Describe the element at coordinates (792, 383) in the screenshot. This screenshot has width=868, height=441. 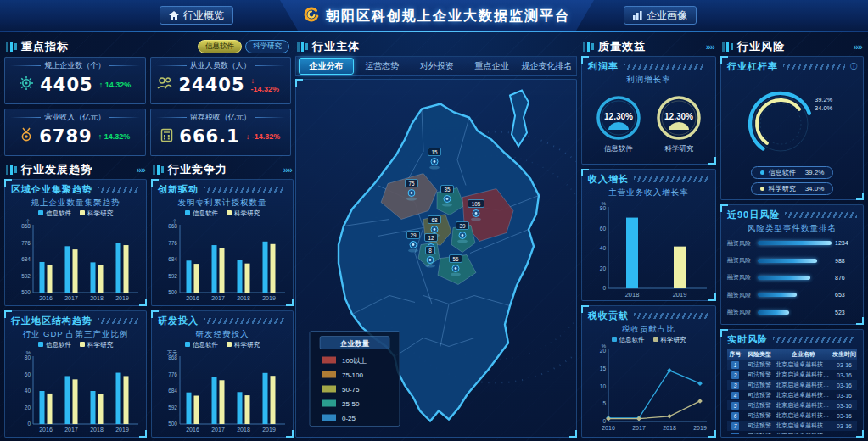
I see `realtime-risk-box: 实时风险 序号风险类型企业名称发生时间1司法预警北京启迪卓越科技有限公司03-1…` at that location.